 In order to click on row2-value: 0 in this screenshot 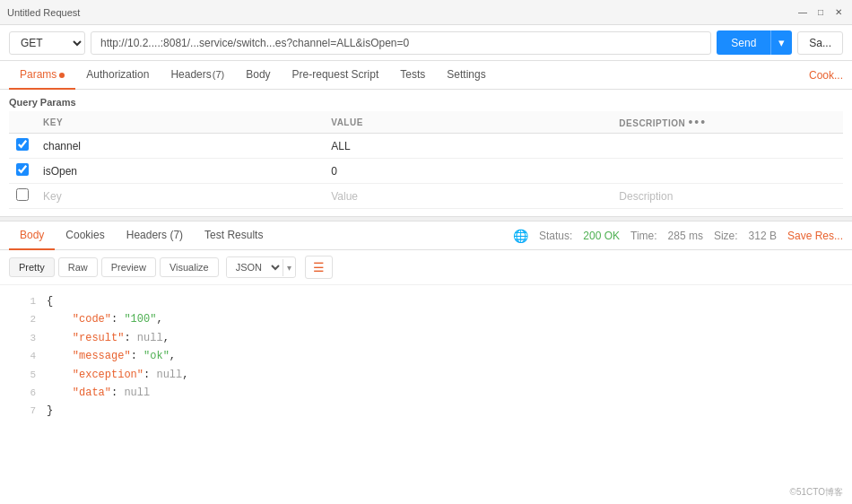, I will do `click(468, 171)`.